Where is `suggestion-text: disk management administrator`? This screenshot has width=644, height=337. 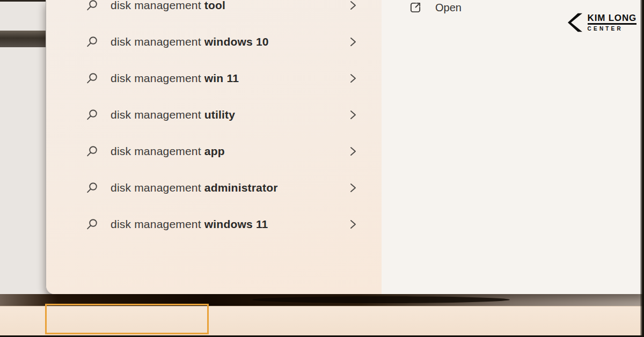
suggestion-text: disk management administrator is located at coordinates (194, 188).